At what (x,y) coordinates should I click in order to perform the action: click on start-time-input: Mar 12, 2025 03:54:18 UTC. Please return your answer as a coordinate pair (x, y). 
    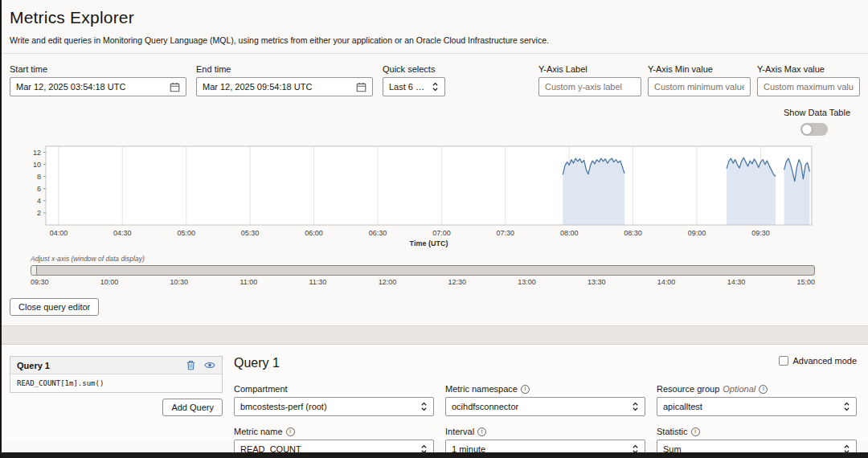
    Looking at the image, I should click on (98, 87).